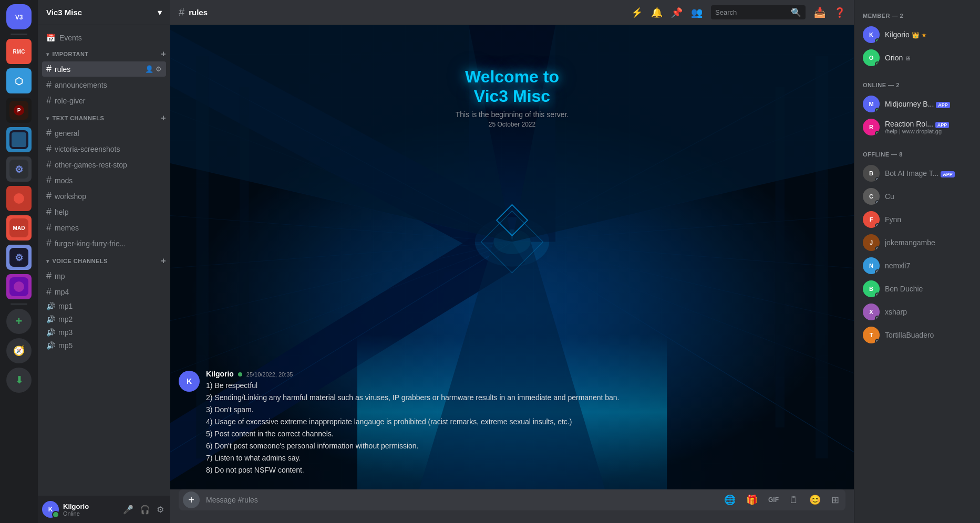 The image size is (980, 523). What do you see at coordinates (917, 196) in the screenshot?
I see `member-cu: C Cu` at bounding box center [917, 196].